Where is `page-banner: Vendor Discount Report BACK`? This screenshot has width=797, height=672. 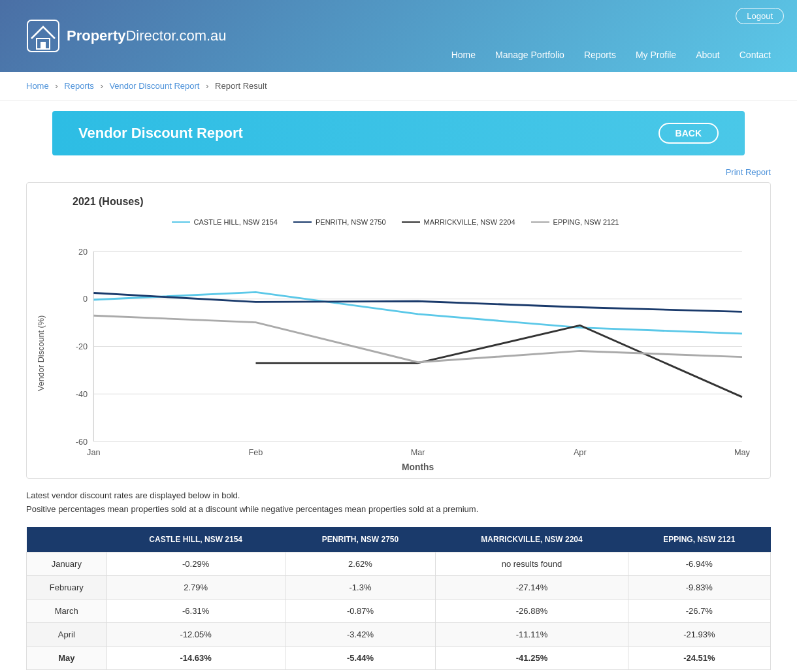
page-banner: Vendor Discount Report BACK is located at coordinates (398, 133).